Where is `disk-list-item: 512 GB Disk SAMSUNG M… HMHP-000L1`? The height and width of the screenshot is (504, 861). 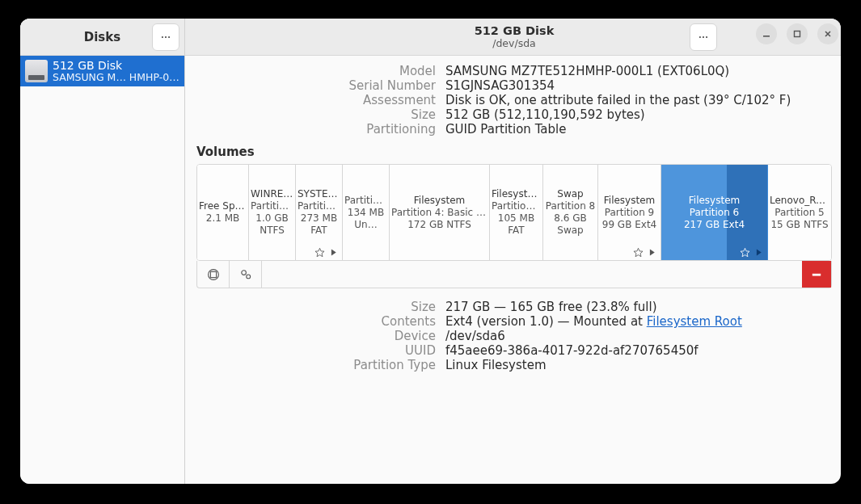
disk-list-item: 512 GB Disk SAMSUNG M… HMHP-000L1 is located at coordinates (102, 71).